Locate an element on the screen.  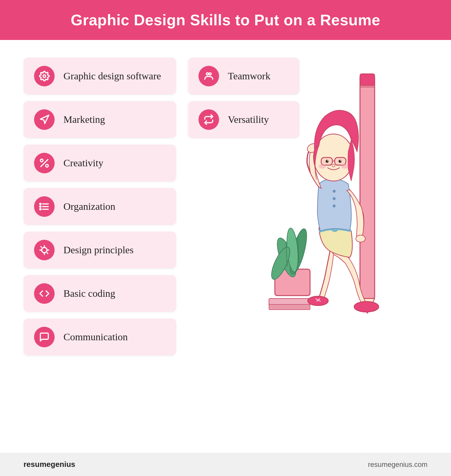
communication-icon is located at coordinates (44, 337).